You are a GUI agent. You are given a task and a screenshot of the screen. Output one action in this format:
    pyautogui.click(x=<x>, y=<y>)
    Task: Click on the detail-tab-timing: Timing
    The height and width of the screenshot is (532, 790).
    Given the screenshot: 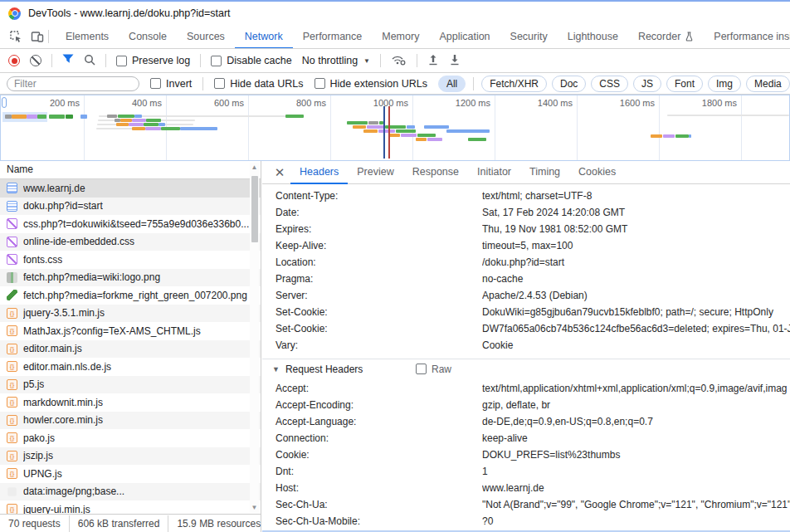 What is the action you would take?
    pyautogui.click(x=544, y=173)
    